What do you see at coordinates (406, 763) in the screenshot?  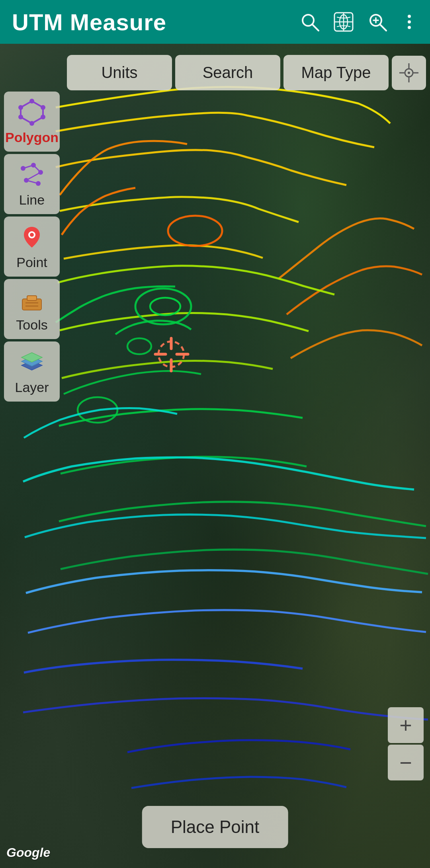 I see `zoom-out-button: −` at bounding box center [406, 763].